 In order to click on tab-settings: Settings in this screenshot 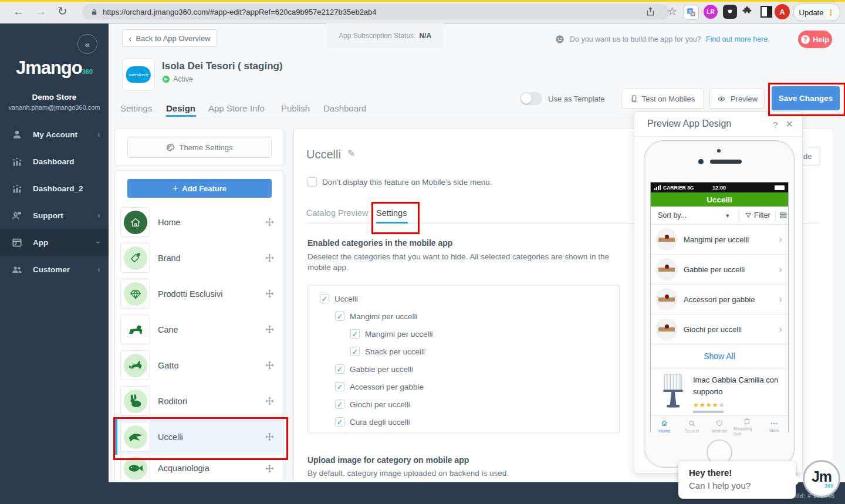, I will do `click(136, 108)`.